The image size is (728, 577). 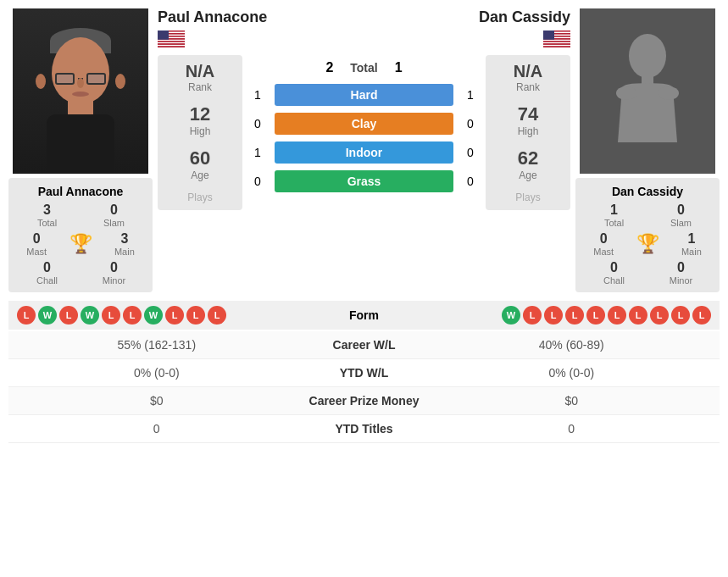 I want to click on left-minor-val: 0, so click(x=114, y=268).